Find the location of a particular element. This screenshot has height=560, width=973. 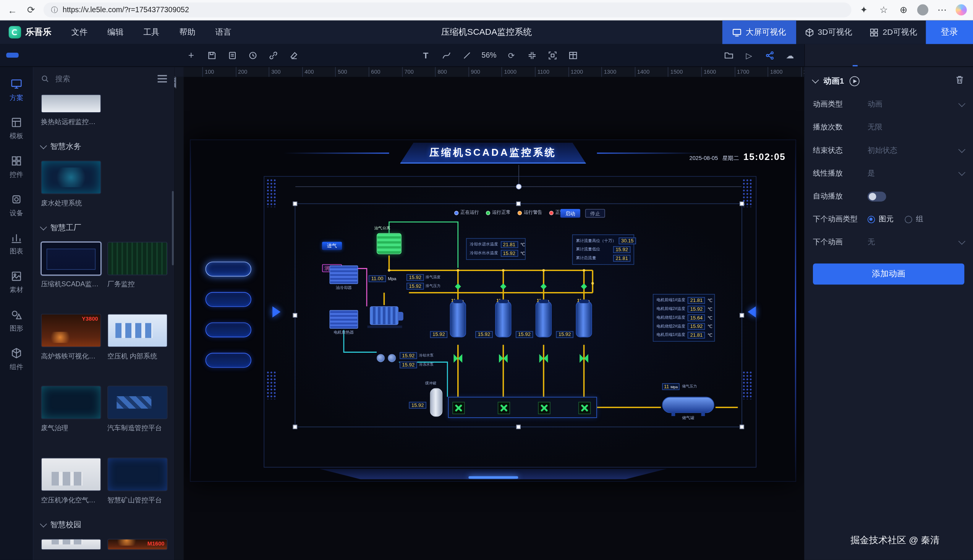

library-item: 空压机净化空气… is located at coordinates (71, 481).